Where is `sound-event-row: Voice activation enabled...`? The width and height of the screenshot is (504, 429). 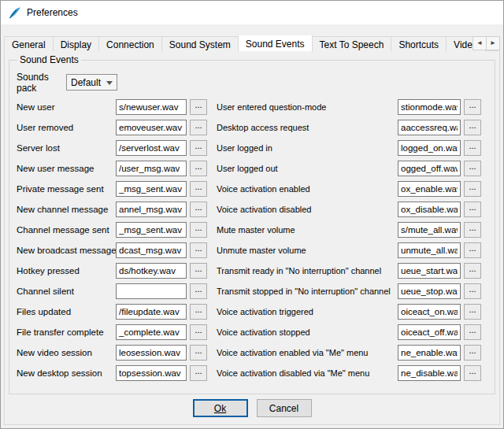 sound-event-row: Voice activation enabled... is located at coordinates (350, 189).